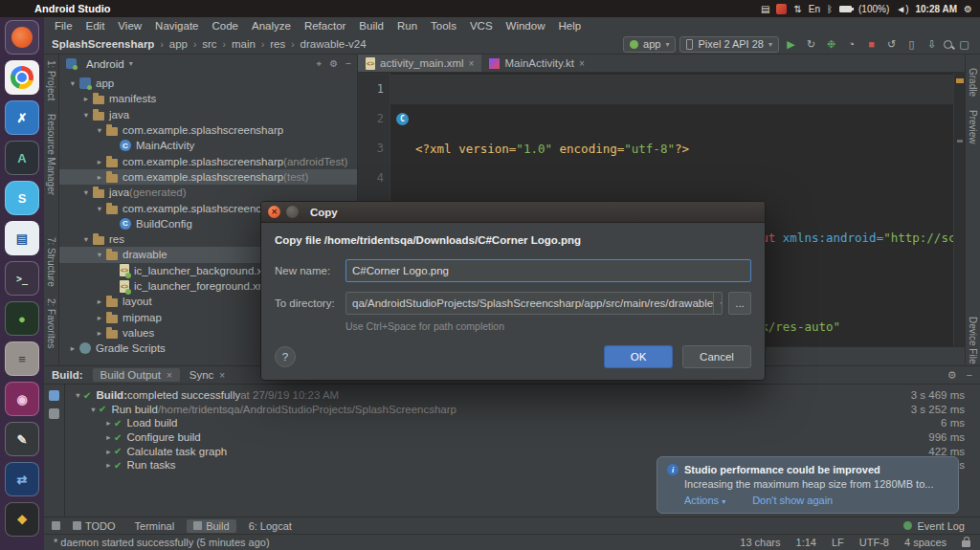 This screenshot has width=980, height=550. I want to click on menu-code: Code, so click(225, 26).